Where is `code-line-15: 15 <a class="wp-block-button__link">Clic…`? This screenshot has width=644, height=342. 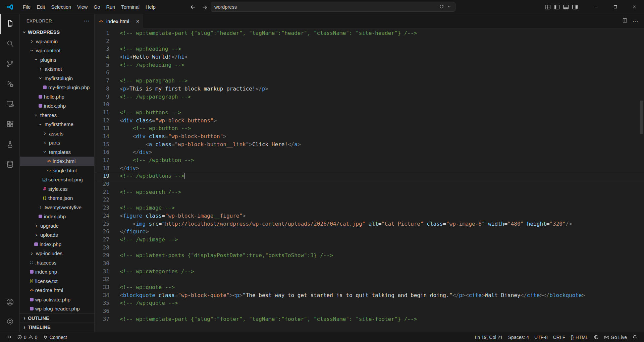
code-line-15: 15 <a class="wp-block-button__link">Clic… is located at coordinates (369, 145).